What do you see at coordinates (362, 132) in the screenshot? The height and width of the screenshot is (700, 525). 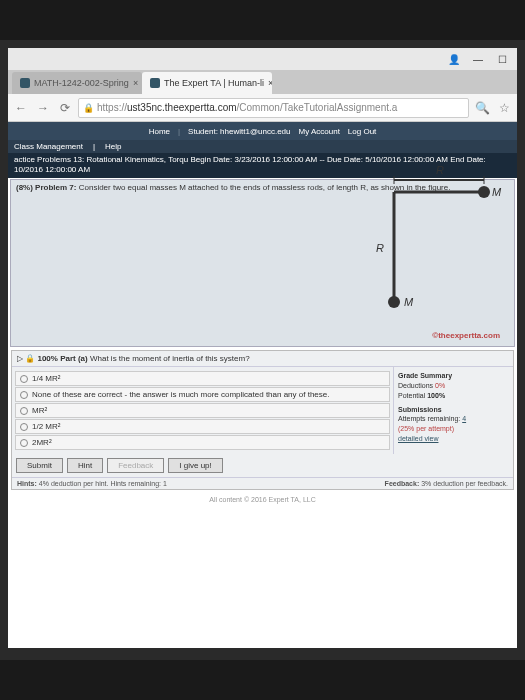 I see `nav-logout: Log Out` at bounding box center [362, 132].